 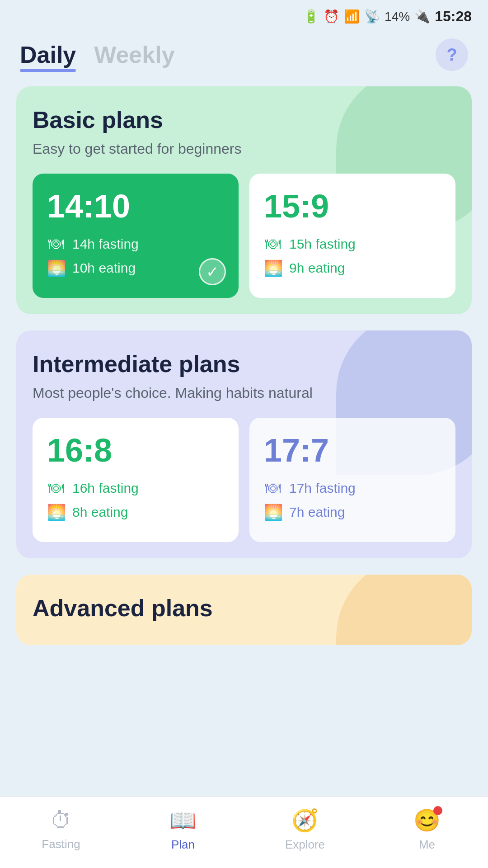 I want to click on battery-icon: 🔌, so click(x=422, y=16).